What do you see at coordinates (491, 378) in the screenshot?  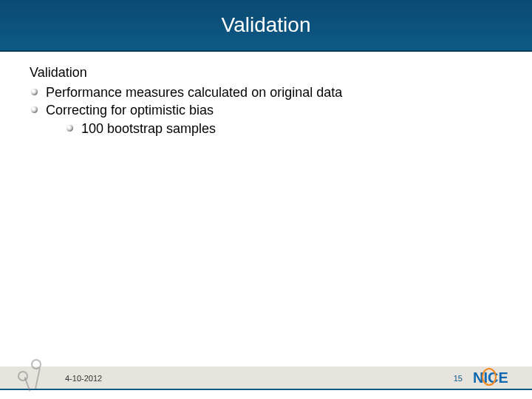 I see `logo-text: NICE` at bounding box center [491, 378].